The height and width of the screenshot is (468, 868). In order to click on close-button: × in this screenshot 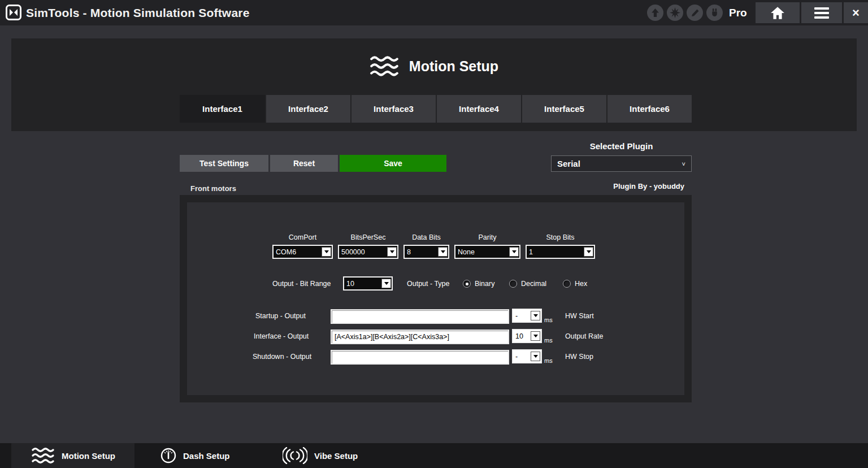, I will do `click(856, 12)`.